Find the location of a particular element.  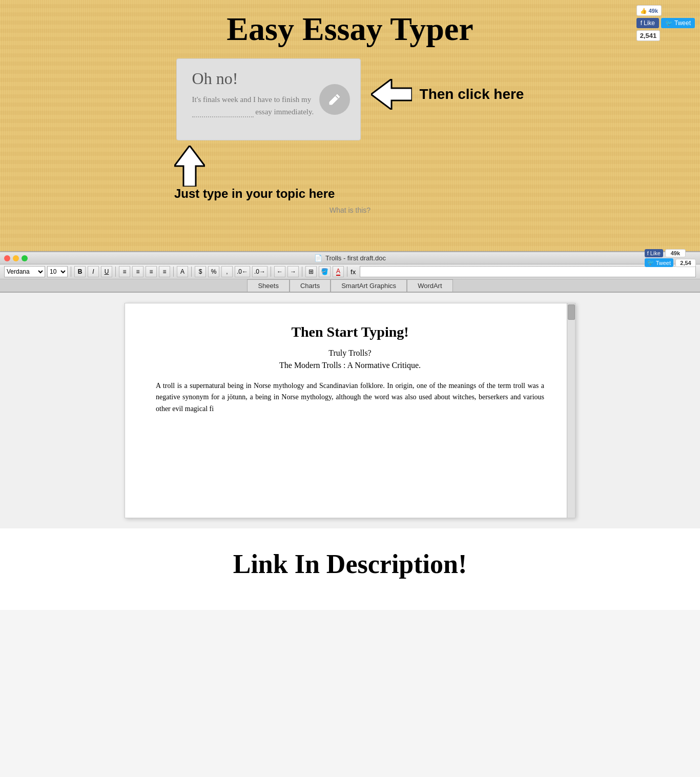

fb-count-box: 👍 49k is located at coordinates (649, 10).